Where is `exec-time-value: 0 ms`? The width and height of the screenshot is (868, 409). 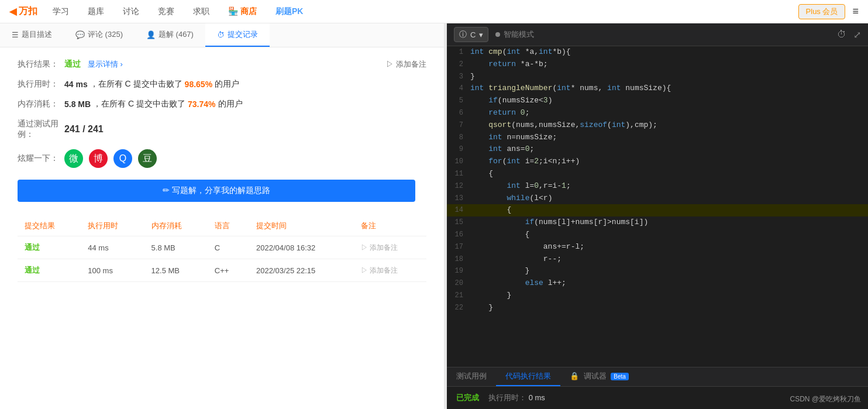
exec-time-value: 0 ms is located at coordinates (537, 398).